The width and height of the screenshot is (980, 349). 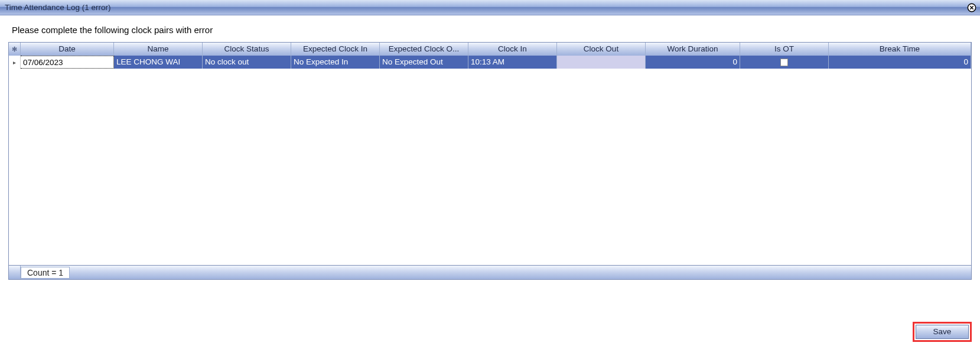 What do you see at coordinates (56, 7) in the screenshot?
I see `window-title: Time Attendance Log (1 error)` at bounding box center [56, 7].